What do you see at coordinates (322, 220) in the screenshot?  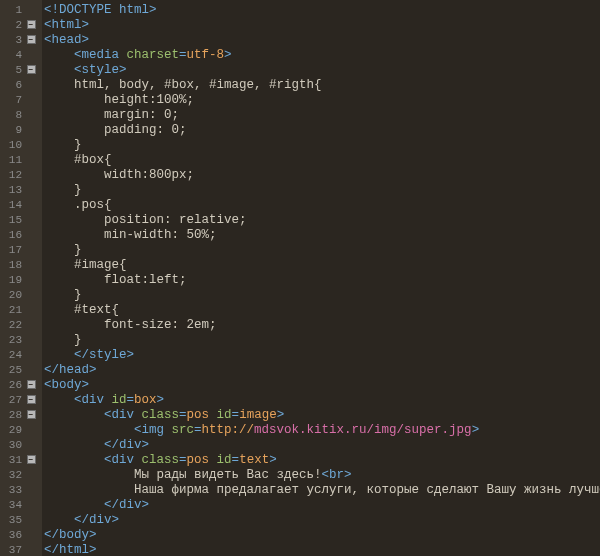 I see `code-line: position: relative;` at bounding box center [322, 220].